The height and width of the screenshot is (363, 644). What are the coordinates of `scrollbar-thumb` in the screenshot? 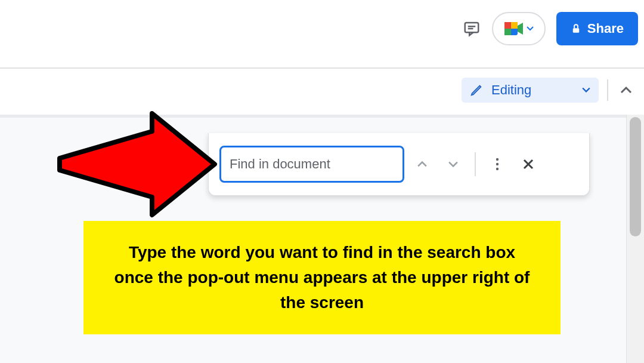 It's located at (636, 177).